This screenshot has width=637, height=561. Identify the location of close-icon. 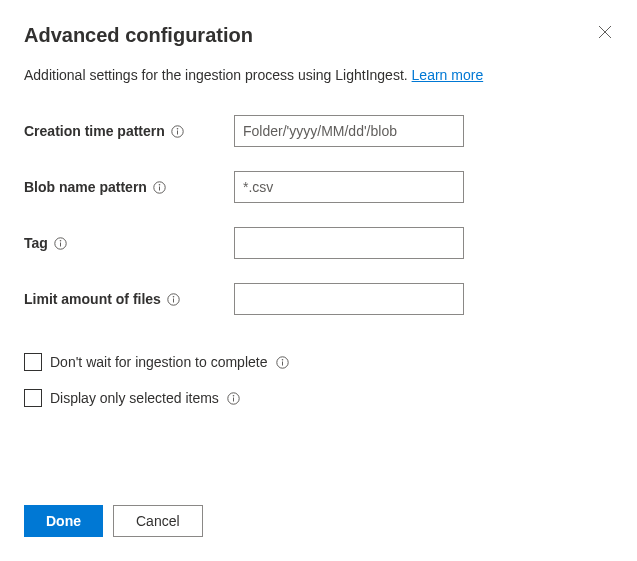
(605, 32).